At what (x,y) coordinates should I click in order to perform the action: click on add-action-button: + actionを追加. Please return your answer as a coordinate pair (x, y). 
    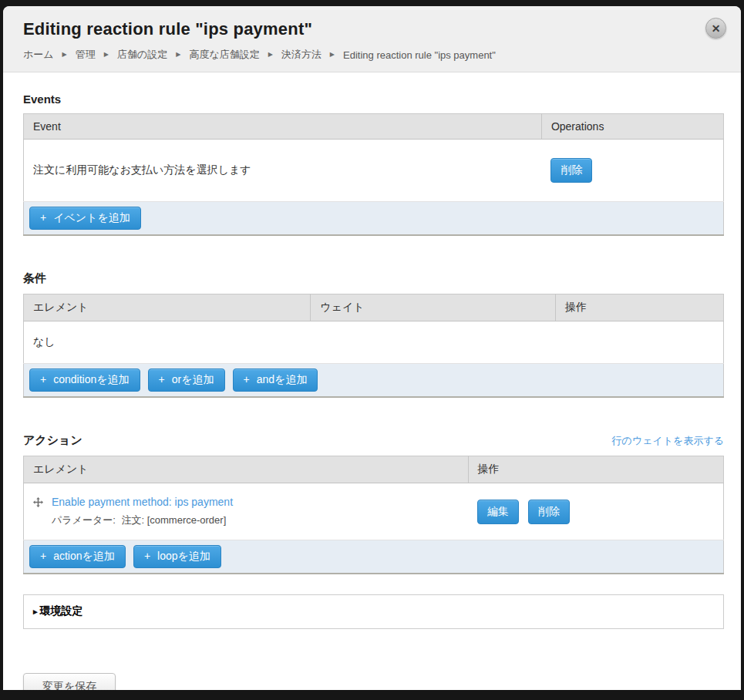
    Looking at the image, I should click on (77, 557).